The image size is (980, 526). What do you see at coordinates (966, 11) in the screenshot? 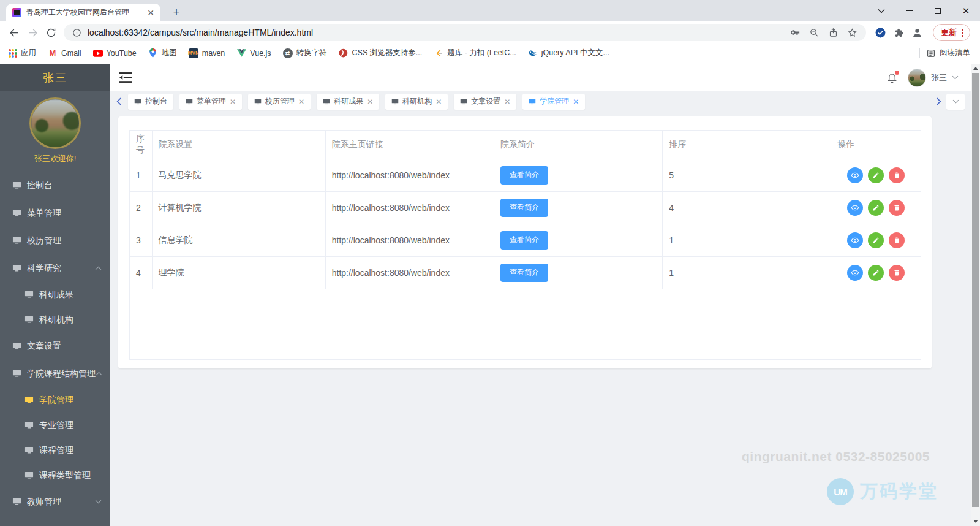
I see `window-close-button: ✕` at bounding box center [966, 11].